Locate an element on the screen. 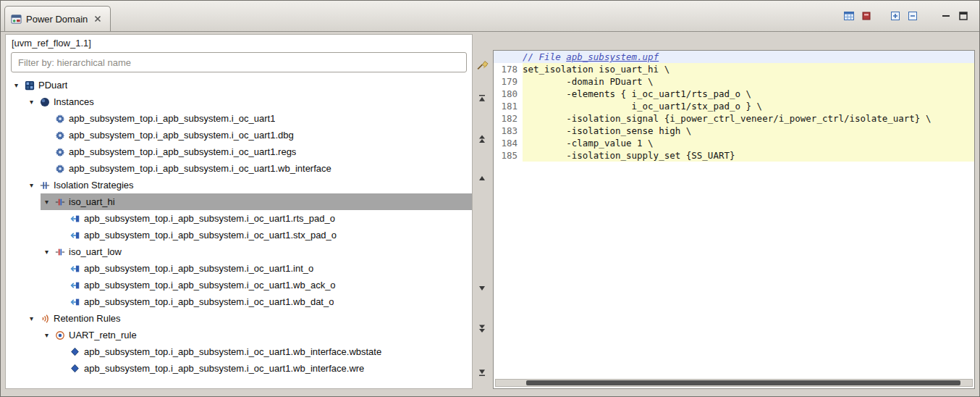  isolation-strategies-icon is located at coordinates (45, 185).